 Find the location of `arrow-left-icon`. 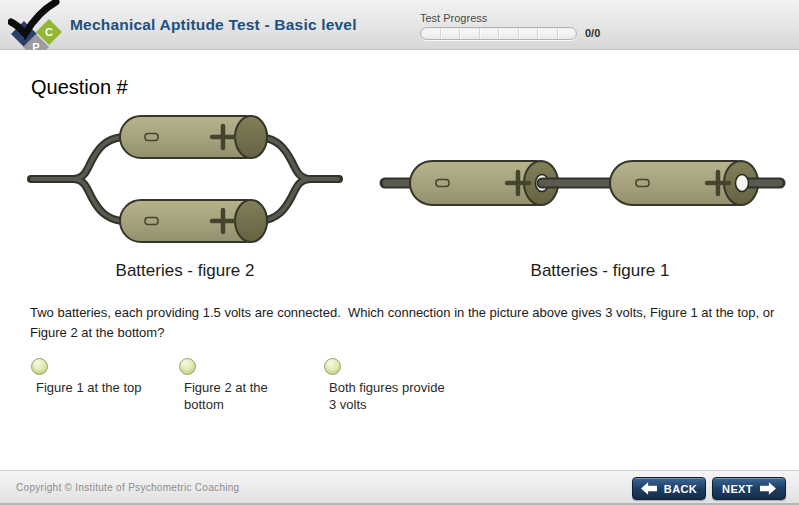

arrow-left-icon is located at coordinates (649, 488).